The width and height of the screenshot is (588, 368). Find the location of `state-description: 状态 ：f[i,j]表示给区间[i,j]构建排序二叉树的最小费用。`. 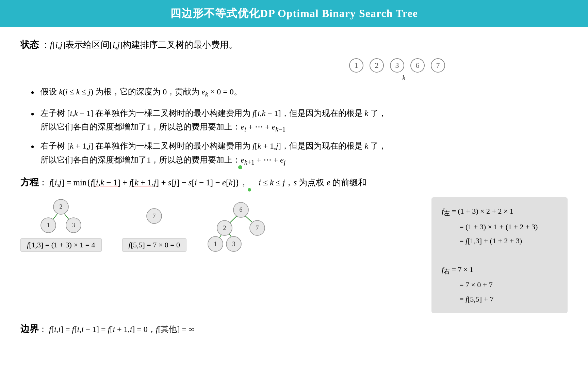

state-description: 状态 ：f[i,j]表示给区间[i,j]构建排序二叉树的最小费用。 is located at coordinates (294, 45).